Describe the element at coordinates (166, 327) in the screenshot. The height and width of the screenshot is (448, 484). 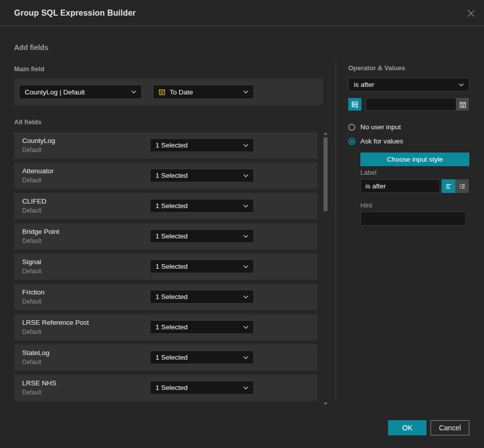
I see `field-row-lrse-reference-post: LRSE Reference Post Default 1 Selected` at that location.